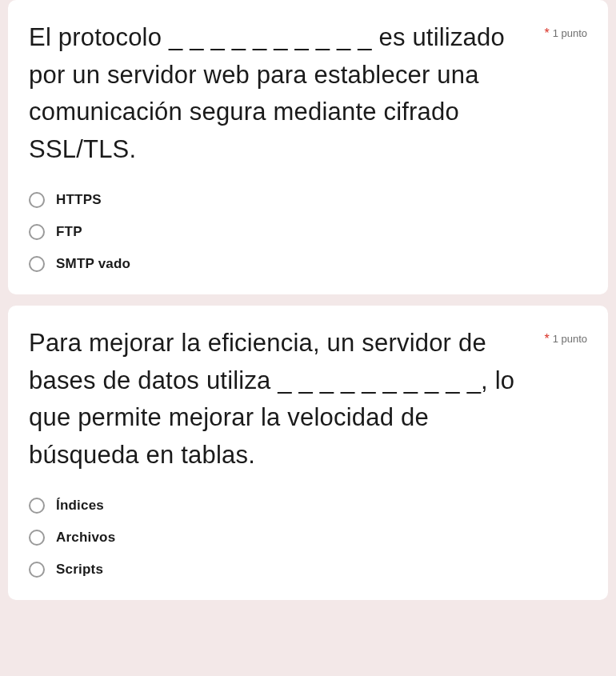 The image size is (616, 676). Describe the element at coordinates (308, 538) in the screenshot. I see `option-row: Archivos` at that location.